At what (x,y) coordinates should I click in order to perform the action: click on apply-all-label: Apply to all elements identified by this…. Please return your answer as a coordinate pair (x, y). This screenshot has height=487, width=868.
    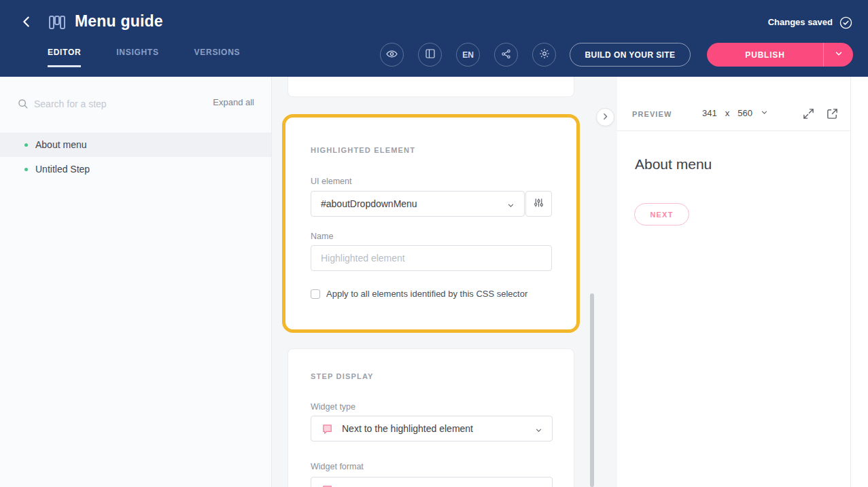
    Looking at the image, I should click on (427, 293).